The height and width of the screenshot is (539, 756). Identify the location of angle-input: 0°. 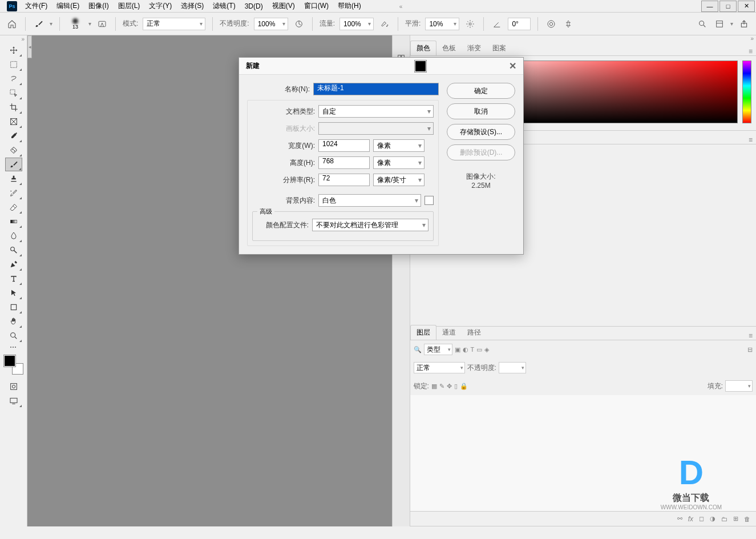
(519, 24).